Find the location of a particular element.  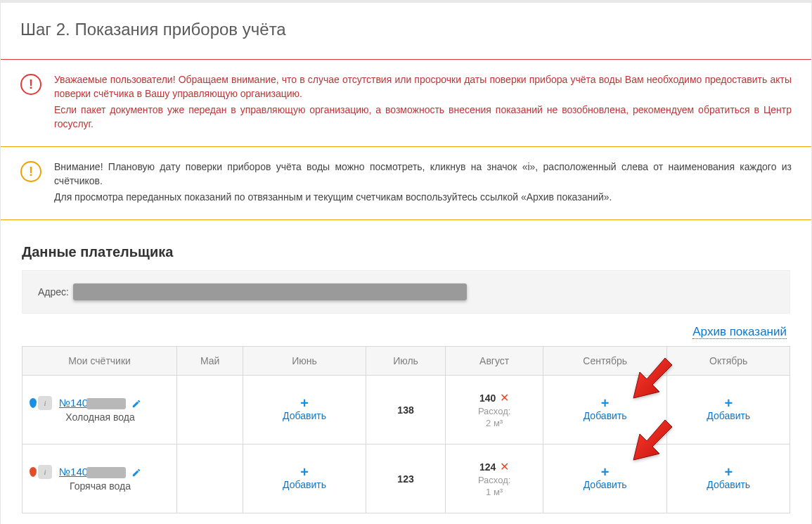

meter-type: Холодная вода is located at coordinates (100, 417).